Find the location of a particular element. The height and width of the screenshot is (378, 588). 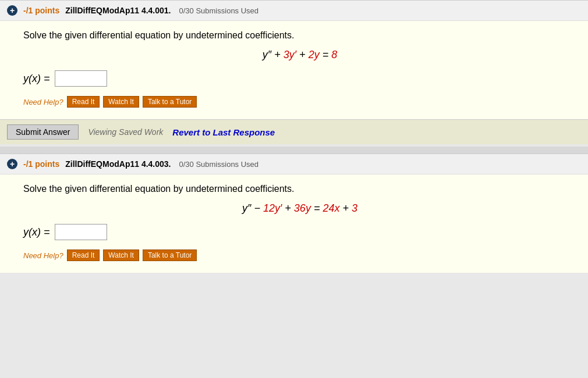

talk-to-tutor-button-1: Talk to a Tutor is located at coordinates (170, 102).